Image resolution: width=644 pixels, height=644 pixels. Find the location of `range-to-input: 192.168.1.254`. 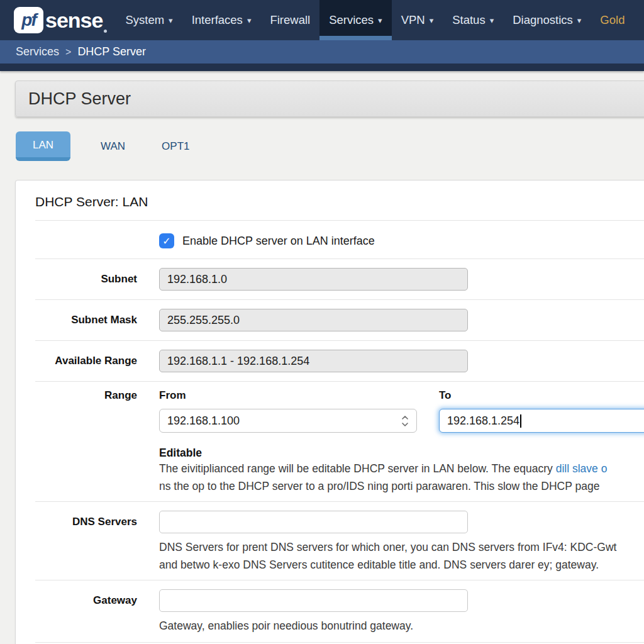

range-to-input: 192.168.1.254 is located at coordinates (541, 421).